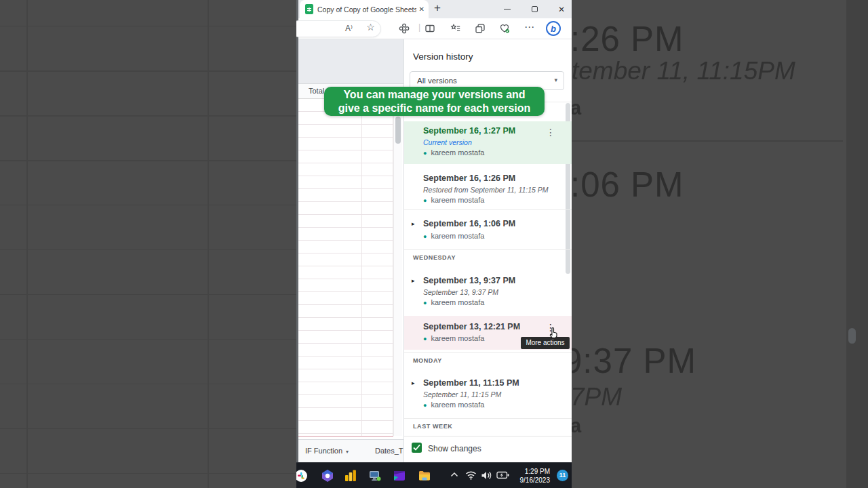  What do you see at coordinates (437, 81) in the screenshot?
I see `dropdown-value: All versions` at bounding box center [437, 81].